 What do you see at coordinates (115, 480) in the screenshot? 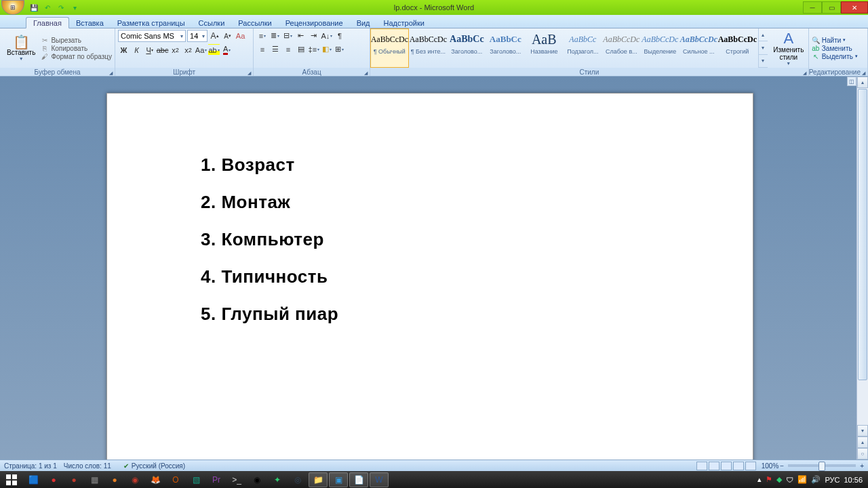
I see `taskbar-app3: ●` at bounding box center [115, 480].